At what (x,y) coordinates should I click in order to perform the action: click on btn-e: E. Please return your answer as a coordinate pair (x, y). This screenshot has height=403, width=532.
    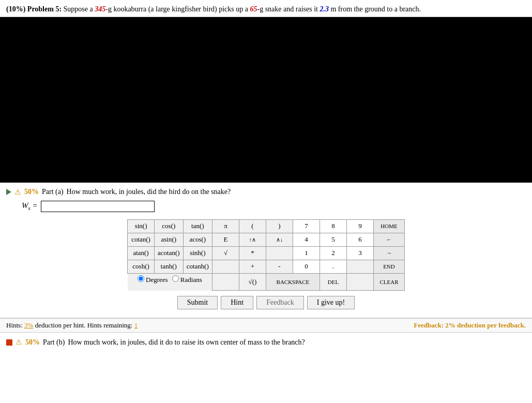
    Looking at the image, I should click on (225, 240).